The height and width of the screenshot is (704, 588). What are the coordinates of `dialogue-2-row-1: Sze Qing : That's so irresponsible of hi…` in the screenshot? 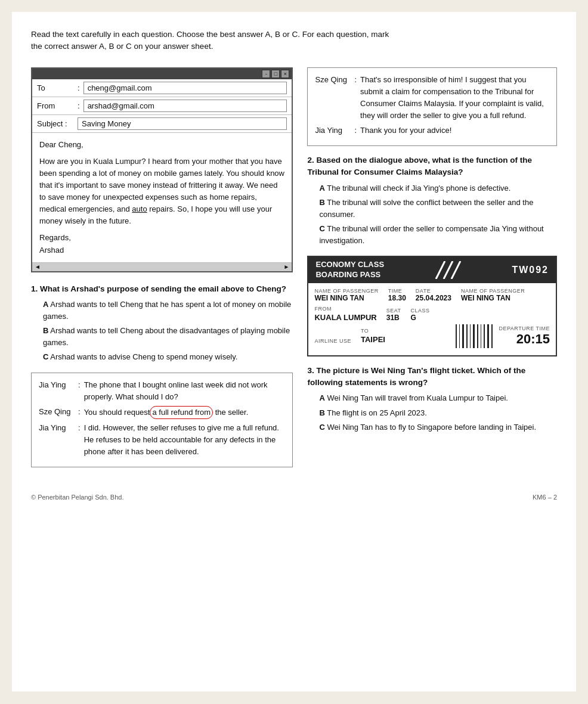 It's located at (432, 98).